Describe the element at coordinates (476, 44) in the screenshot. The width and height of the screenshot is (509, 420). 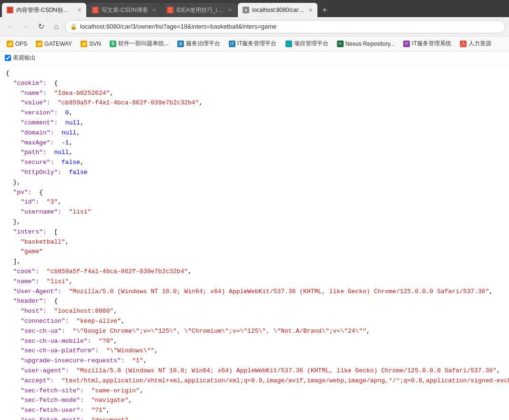
I see `bookmark-hr: 人 人力资源` at that location.